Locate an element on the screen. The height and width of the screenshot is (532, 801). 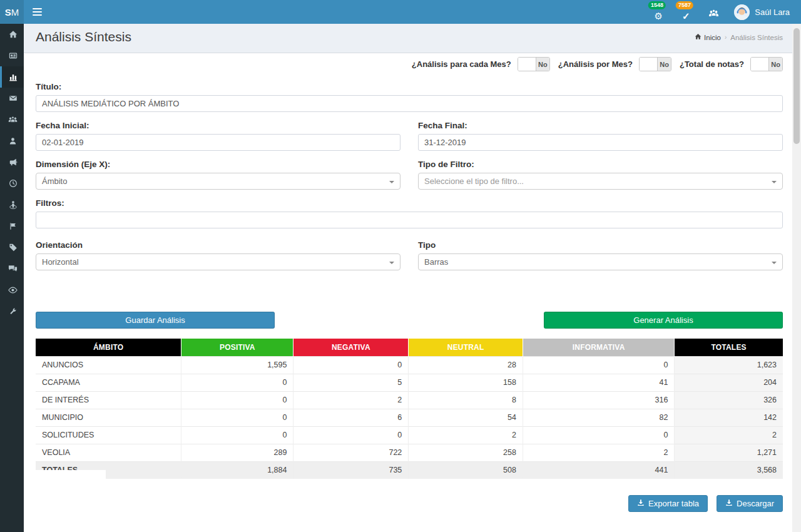
fecha-final-label: Fecha Final: is located at coordinates (601, 125).